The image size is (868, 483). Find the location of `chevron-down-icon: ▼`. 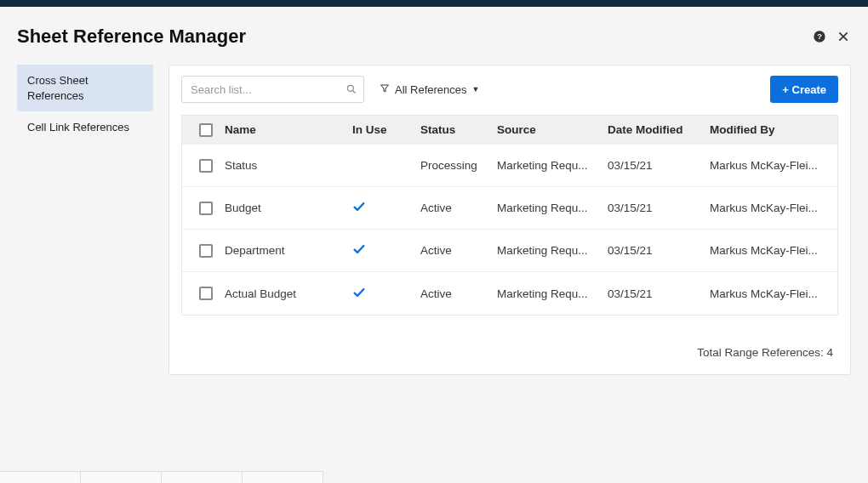

chevron-down-icon: ▼ is located at coordinates (477, 89).